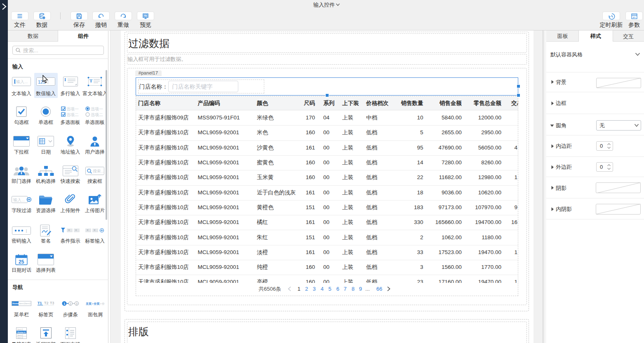 The image size is (644, 343). I want to click on svg-text: T, so click(91, 81).